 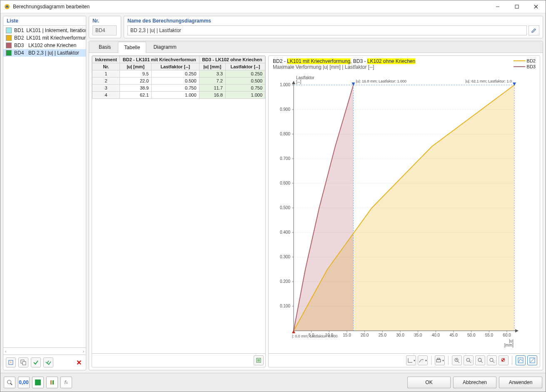 I want to click on cell: 62.1, so click(x=136, y=95).